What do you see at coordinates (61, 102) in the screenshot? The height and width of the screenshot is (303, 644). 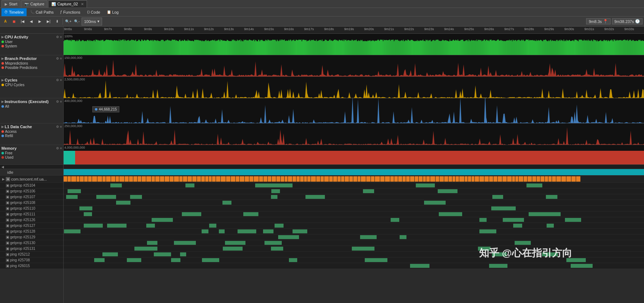 I see `instructions-more-icon: ≡` at bounding box center [61, 102].